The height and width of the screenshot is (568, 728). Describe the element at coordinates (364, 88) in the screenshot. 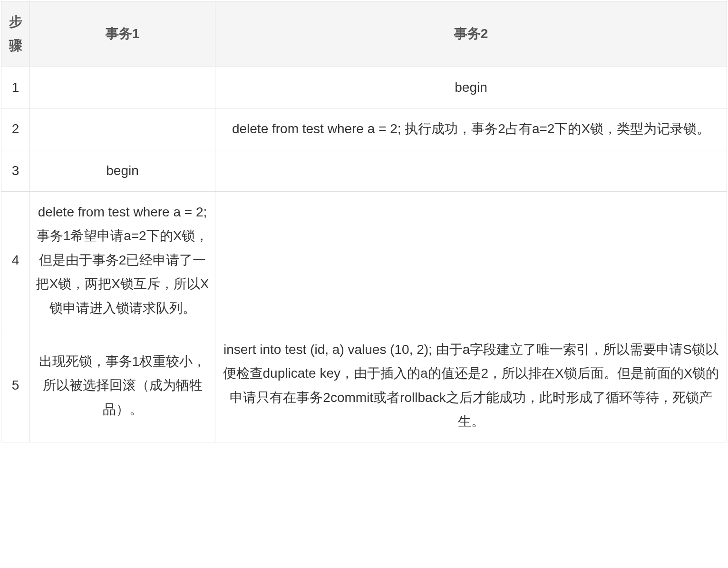

I see `table-row: 1 begin` at that location.